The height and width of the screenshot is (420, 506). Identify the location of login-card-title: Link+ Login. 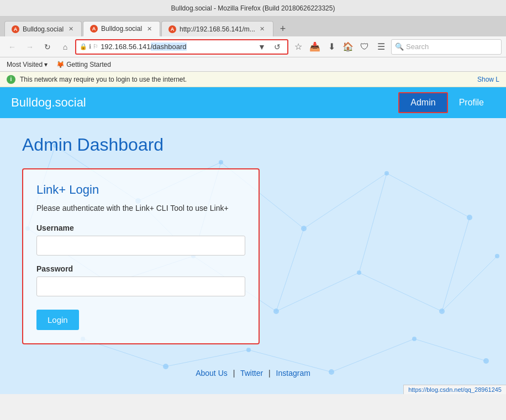
(141, 190).